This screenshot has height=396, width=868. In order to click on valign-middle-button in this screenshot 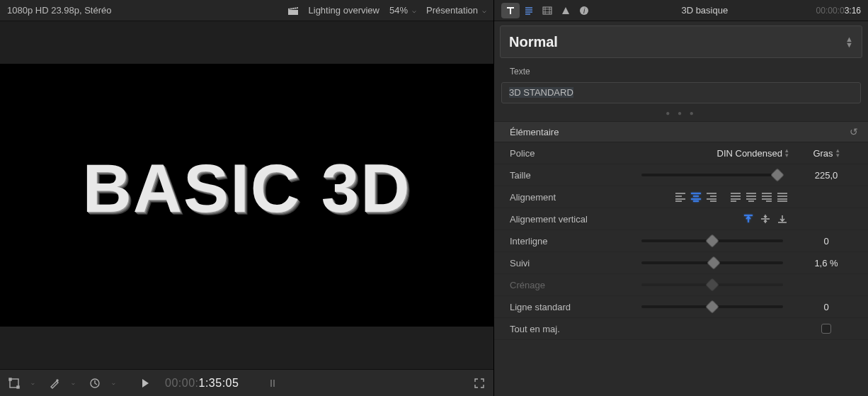, I will do `click(765, 219)`.